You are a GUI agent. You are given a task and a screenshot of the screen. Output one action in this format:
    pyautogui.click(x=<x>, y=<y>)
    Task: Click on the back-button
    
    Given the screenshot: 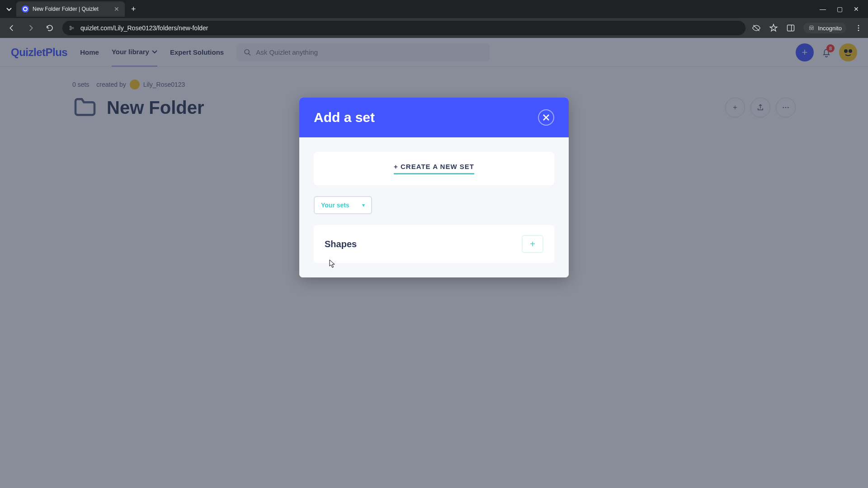 What is the action you would take?
    pyautogui.click(x=12, y=28)
    